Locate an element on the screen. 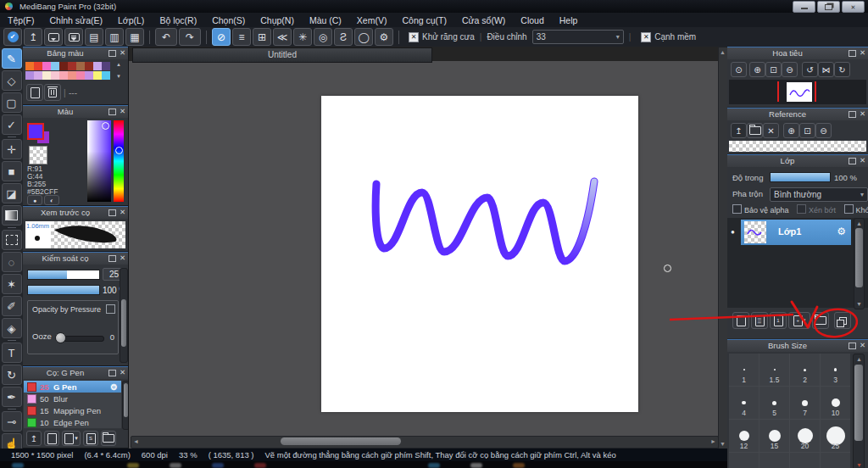 The width and height of the screenshot is (868, 468). layer-opacity-slider is located at coordinates (800, 177).